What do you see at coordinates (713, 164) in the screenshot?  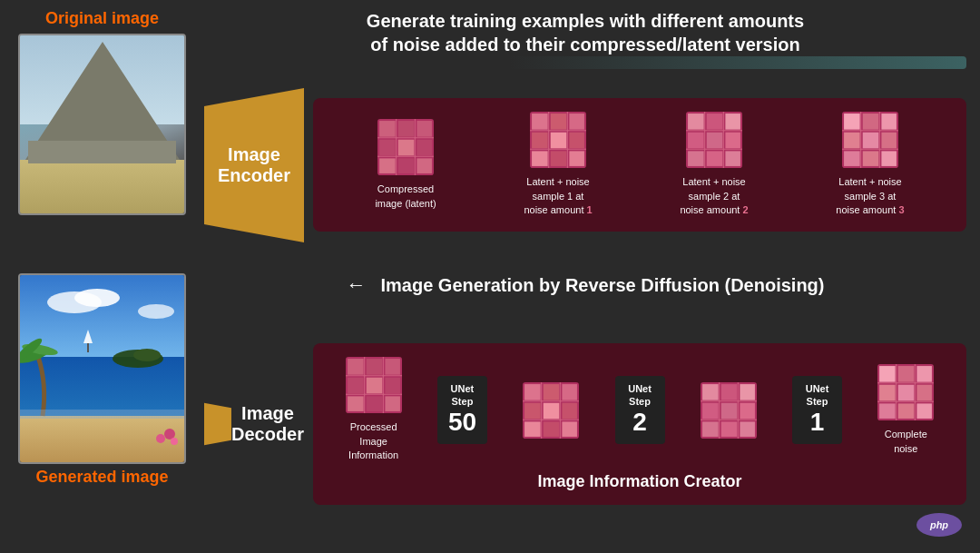 I see `latent-item-2: Latent + noisesample 2 atnoise amount 2` at bounding box center [713, 164].